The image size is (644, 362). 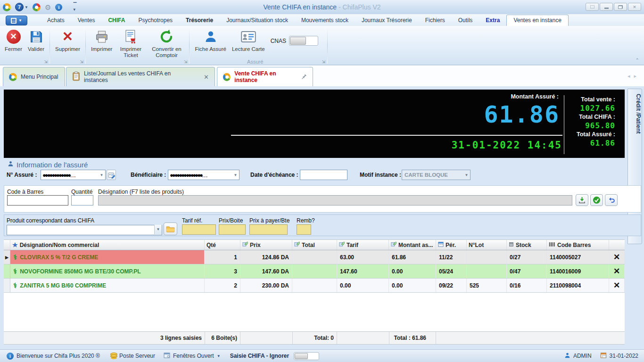 I want to click on windows-menu-button: 7▼, so click(x=22, y=7).